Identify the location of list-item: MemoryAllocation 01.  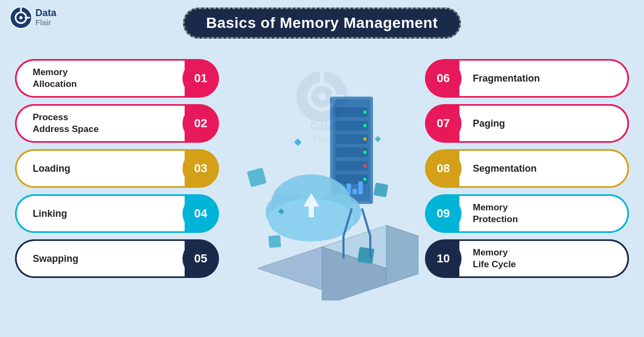
(117, 78).